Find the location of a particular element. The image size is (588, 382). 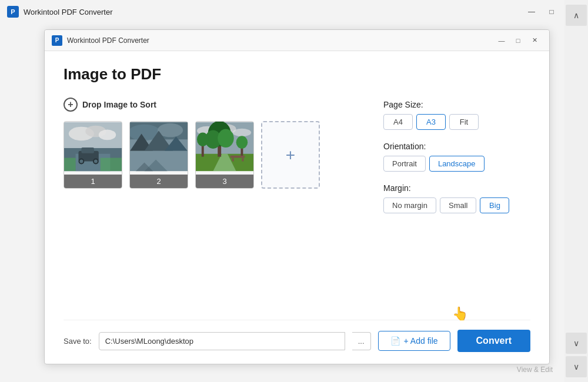

outer-title: Workintool PDF Converter is located at coordinates (270, 12).